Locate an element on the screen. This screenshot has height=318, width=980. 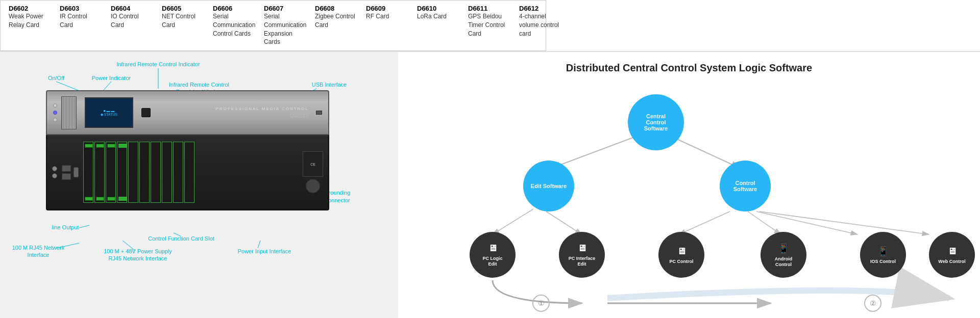
product-model: D6605 is located at coordinates (182, 8).